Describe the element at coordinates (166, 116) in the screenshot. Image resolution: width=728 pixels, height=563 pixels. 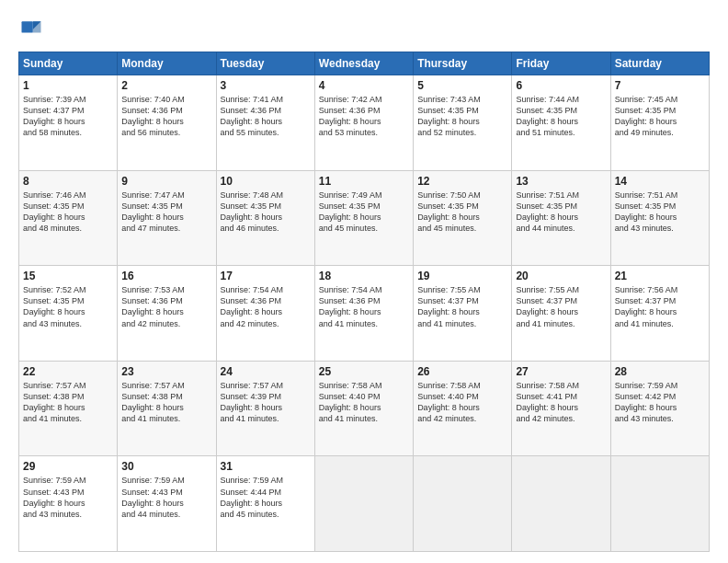
I see `day-info: Sunrise: 7:40 AM Sunset: 4:36 PM Dayligh…` at that location.